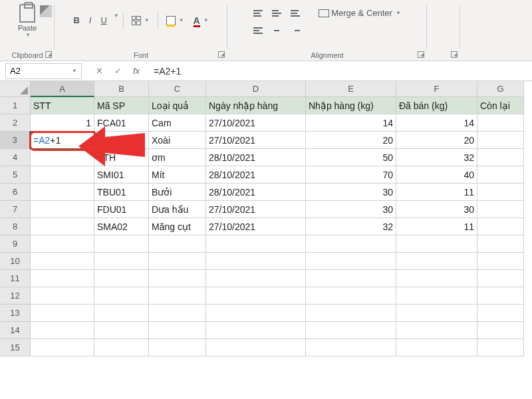  I want to click on cell: 1, so click(63, 123).